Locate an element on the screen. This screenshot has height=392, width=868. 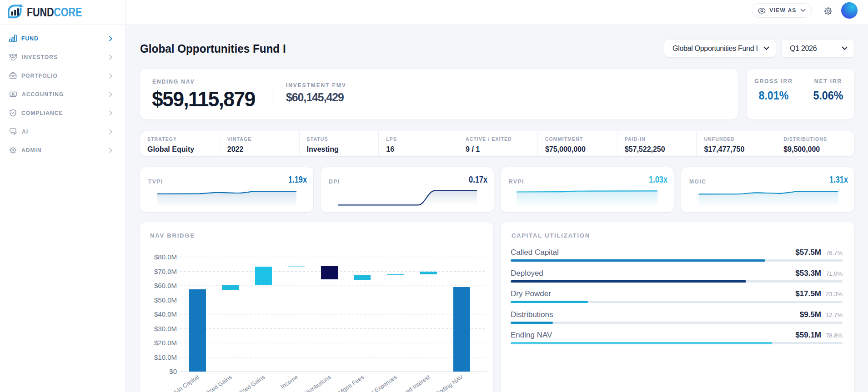
svg-text: Mgmt Fees is located at coordinates (351, 382).